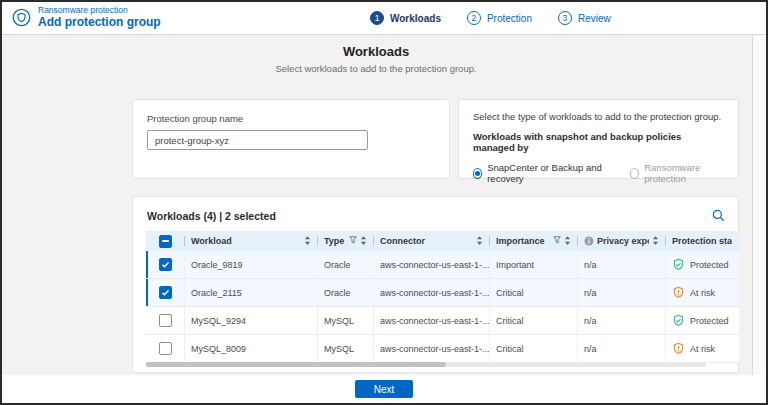 The height and width of the screenshot is (405, 768). What do you see at coordinates (442, 349) in the screenshot?
I see `table-row: MySQL_8009 MySQL aws-connector-us-east-1…` at bounding box center [442, 349].